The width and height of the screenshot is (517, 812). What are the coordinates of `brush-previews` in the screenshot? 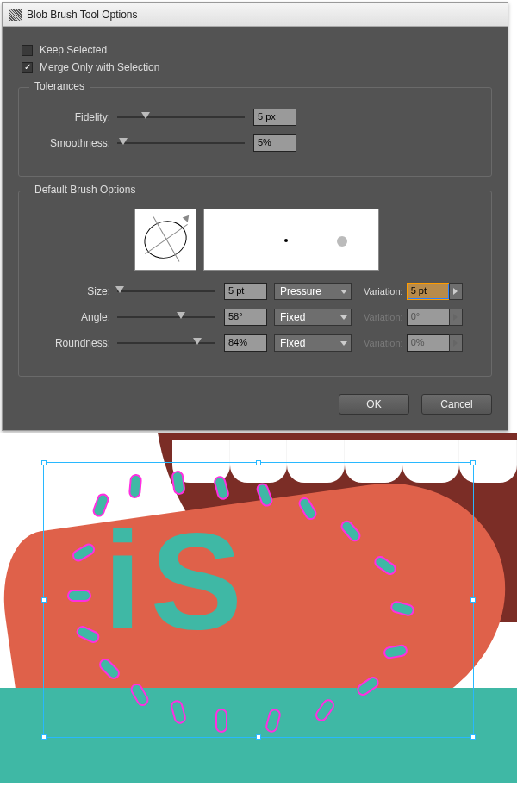 It's located at (307, 240).